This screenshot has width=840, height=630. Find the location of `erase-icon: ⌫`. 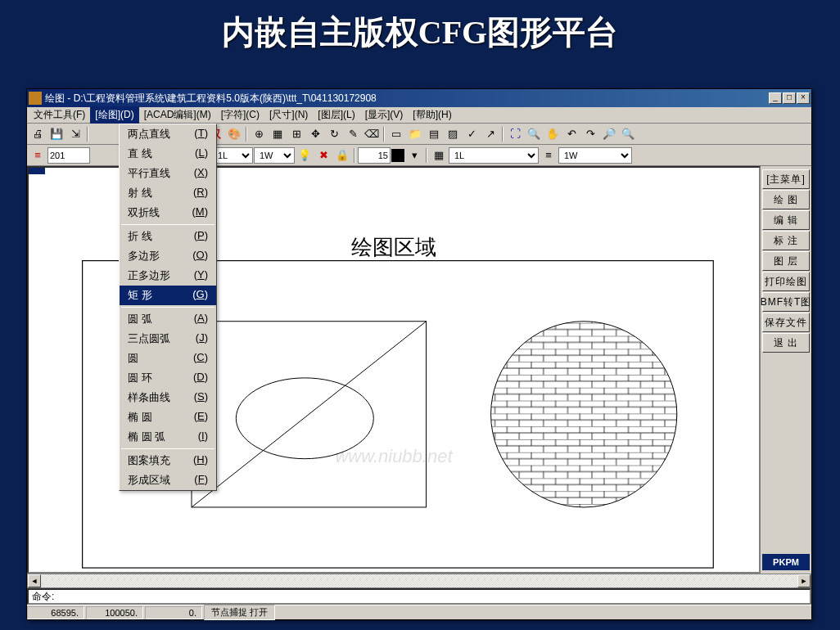

erase-icon: ⌫ is located at coordinates (372, 134).